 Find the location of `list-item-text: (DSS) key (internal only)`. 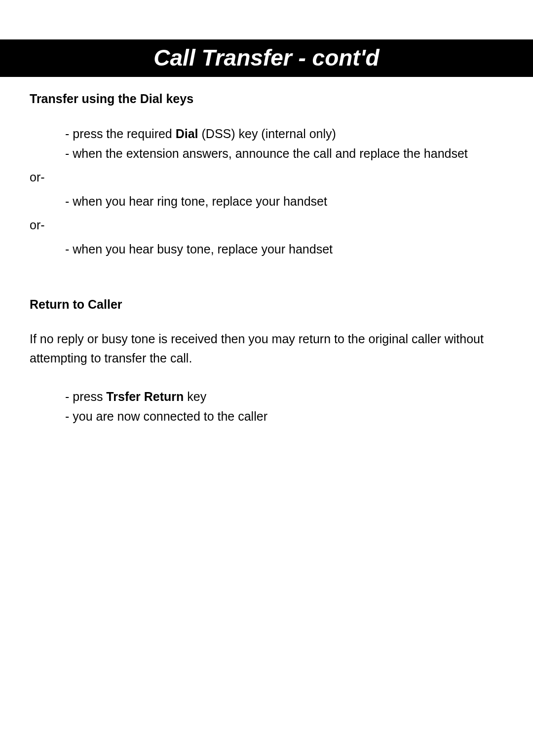

list-item-text: (DSS) key (internal only) is located at coordinates (267, 134).